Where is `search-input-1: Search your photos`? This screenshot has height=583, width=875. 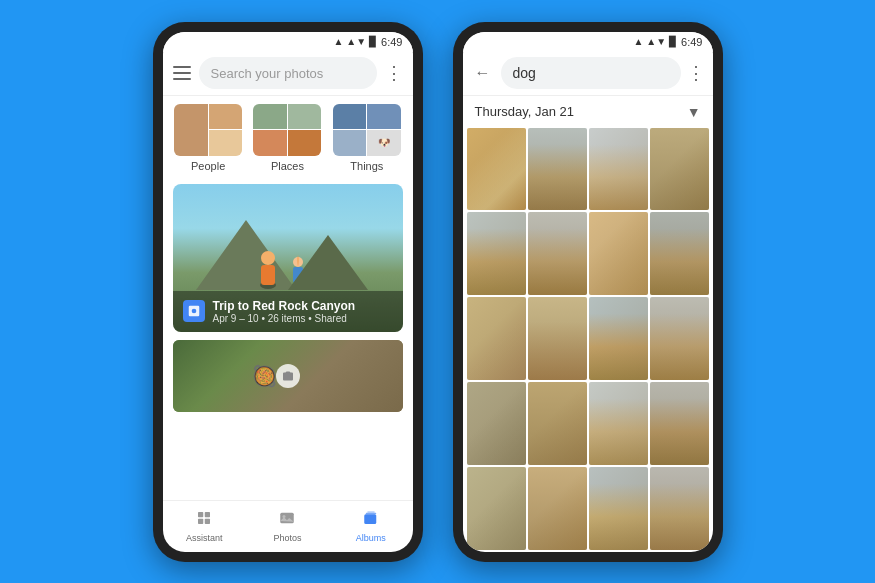 search-input-1: Search your photos is located at coordinates (288, 73).